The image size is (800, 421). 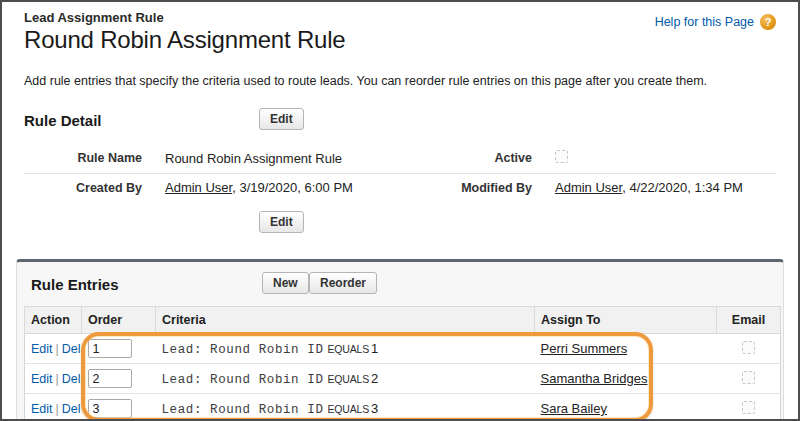 I want to click on header-criteria: Criteria, so click(x=346, y=320).